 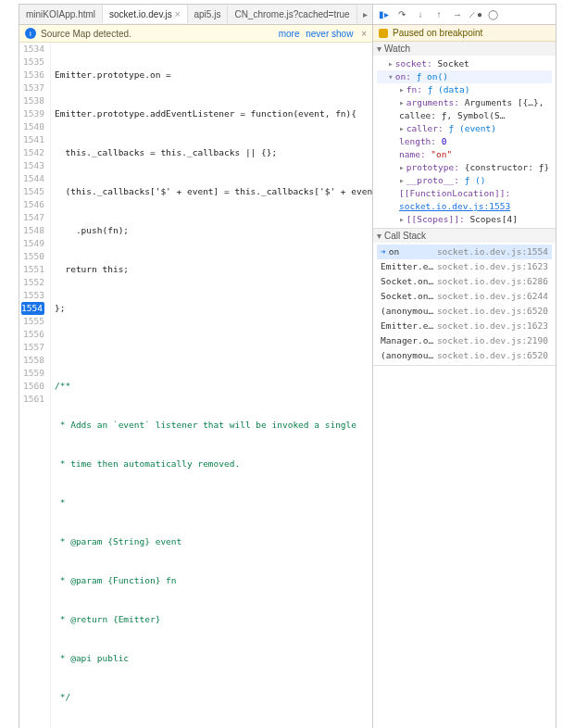 I want to click on source-map-notice: i Source Map detected. more never show ×, so click(x=196, y=33).